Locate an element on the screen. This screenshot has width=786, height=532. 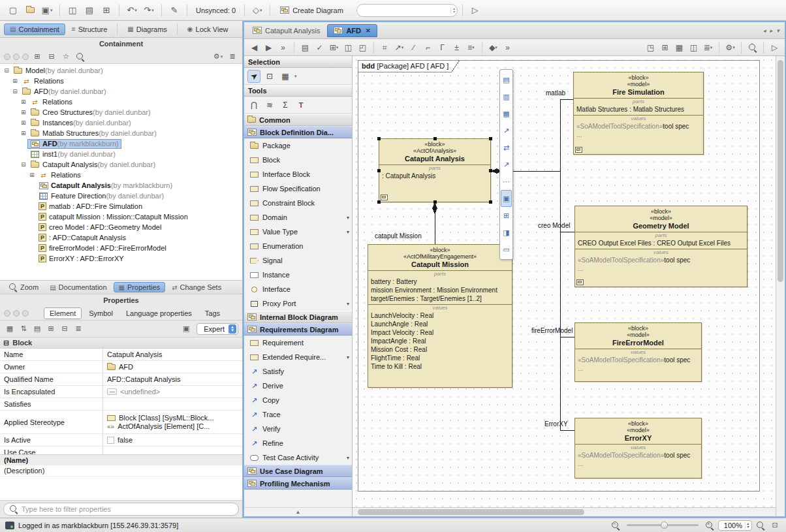
palette-scroll-up-icon is located at coordinates (298, 512).